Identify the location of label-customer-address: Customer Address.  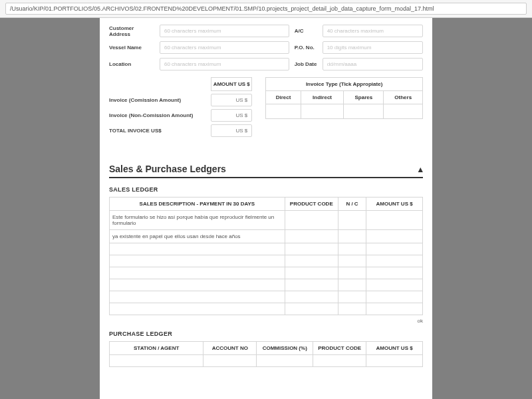
(132, 31).